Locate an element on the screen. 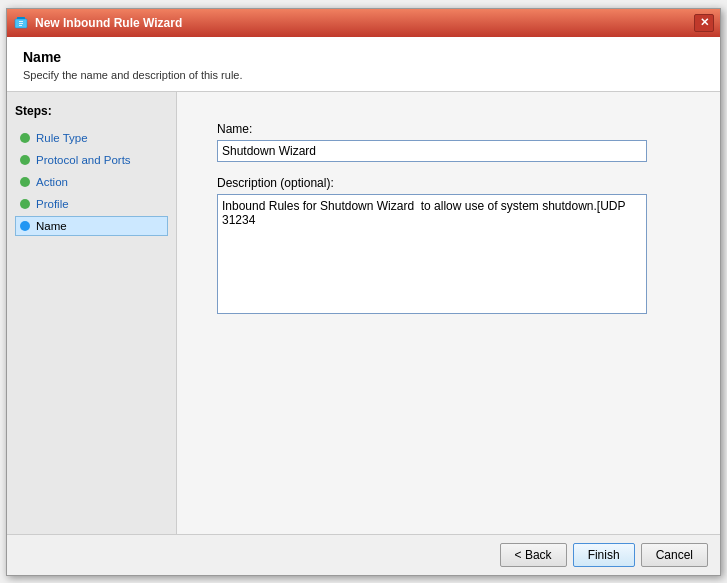  sidebar-label-profile: Profile is located at coordinates (52, 204).